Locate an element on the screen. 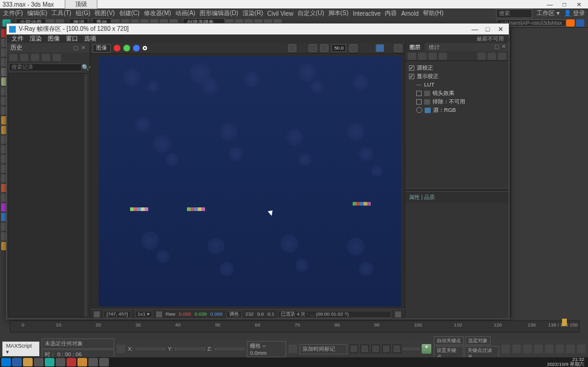 This screenshot has height=367, width=588. goto-start-icon is located at coordinates (354, 349).